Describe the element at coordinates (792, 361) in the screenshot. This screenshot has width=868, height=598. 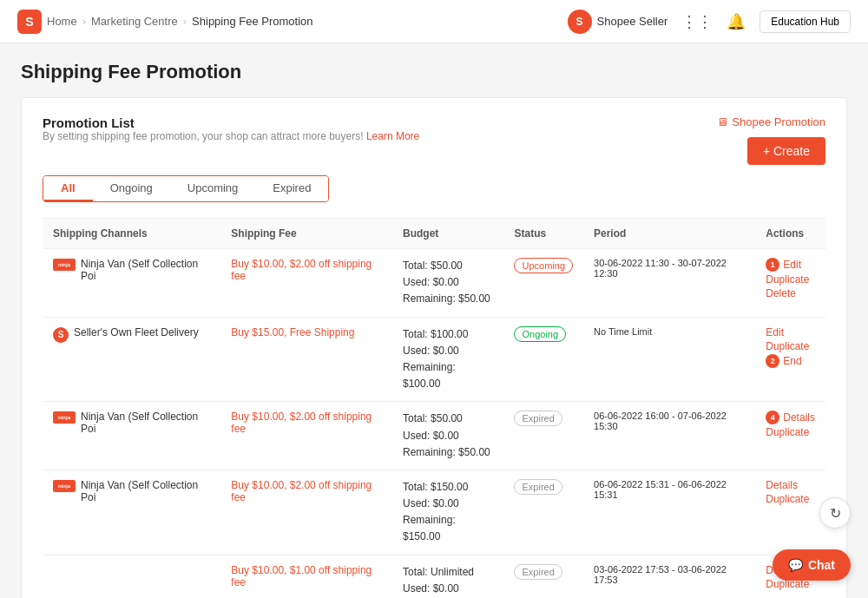
I see `action-end-link: End` at that location.